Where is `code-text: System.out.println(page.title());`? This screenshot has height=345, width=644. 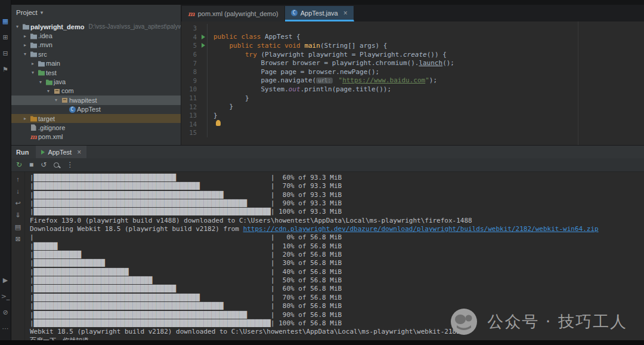 code-text: System.out.println(page.title()); is located at coordinates (302, 90).